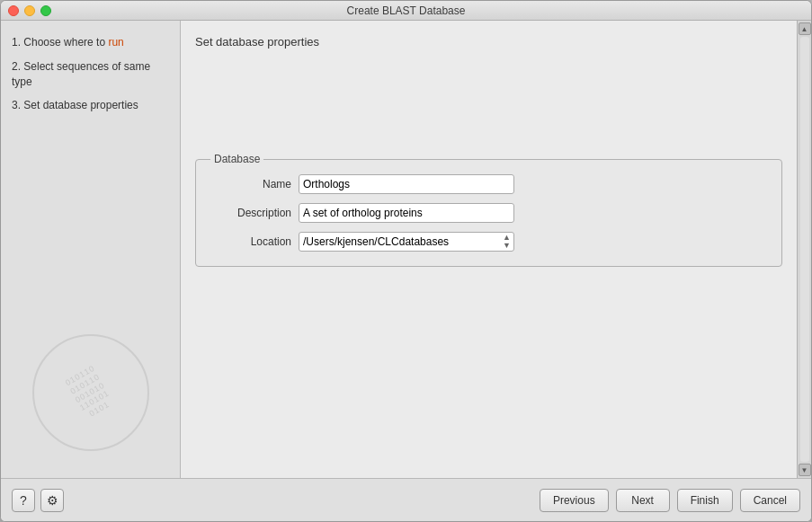 The image size is (812, 522). What do you see at coordinates (406, 213) in the screenshot?
I see `description-input` at bounding box center [406, 213].